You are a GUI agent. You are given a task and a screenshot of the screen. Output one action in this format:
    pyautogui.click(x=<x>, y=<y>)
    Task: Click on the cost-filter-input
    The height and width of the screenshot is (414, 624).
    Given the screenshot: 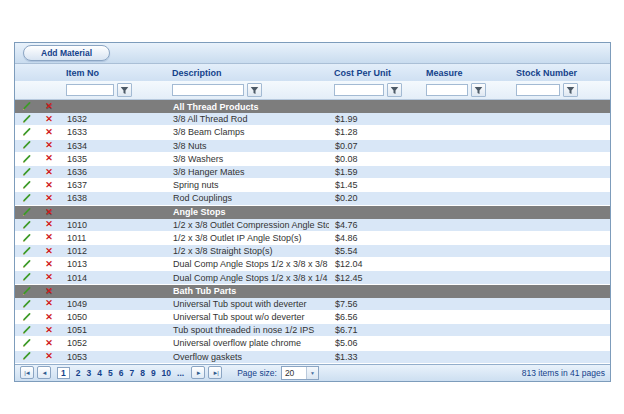 What is the action you would take?
    pyautogui.click(x=359, y=90)
    